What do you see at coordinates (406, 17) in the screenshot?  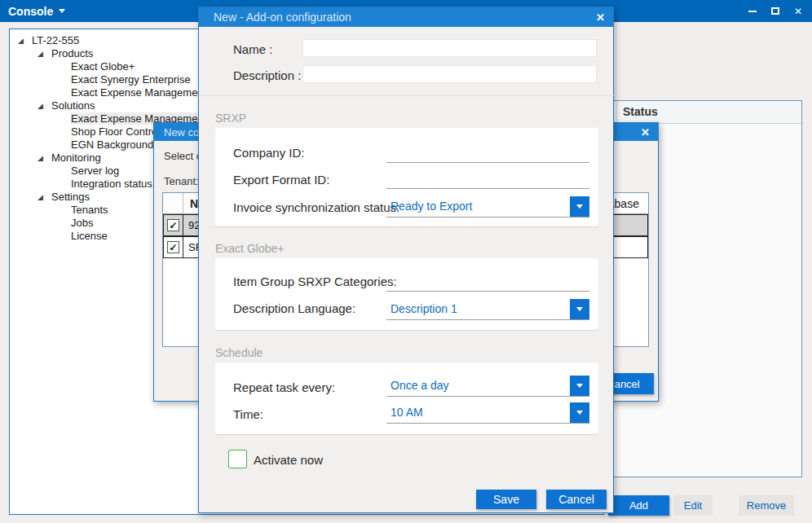 I see `addon-dialog-titlebar: New - Add-on configuration ✕` at bounding box center [406, 17].